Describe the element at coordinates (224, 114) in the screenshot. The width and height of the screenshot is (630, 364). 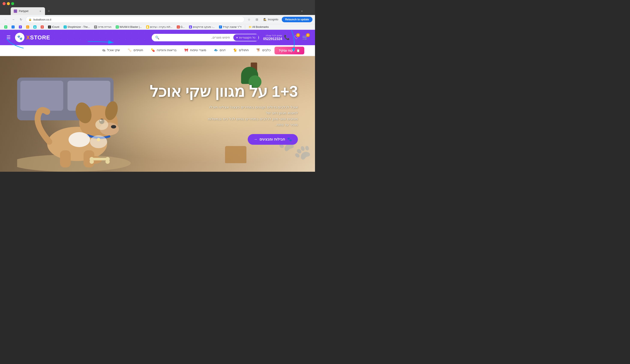
I see `hero-content: 1+3 על מגוון שקי אוכל אוכל לכלבים גדולים…` at that location.